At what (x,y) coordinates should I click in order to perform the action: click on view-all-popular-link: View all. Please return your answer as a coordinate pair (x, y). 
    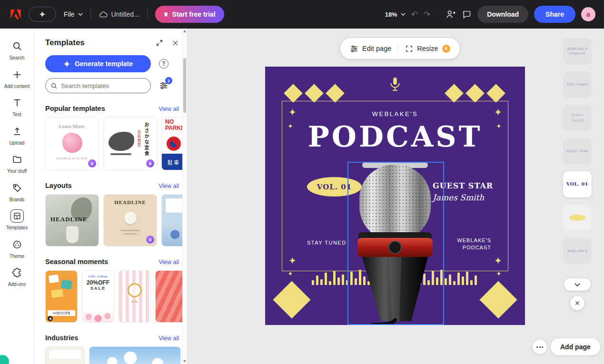
    Looking at the image, I should click on (168, 109).